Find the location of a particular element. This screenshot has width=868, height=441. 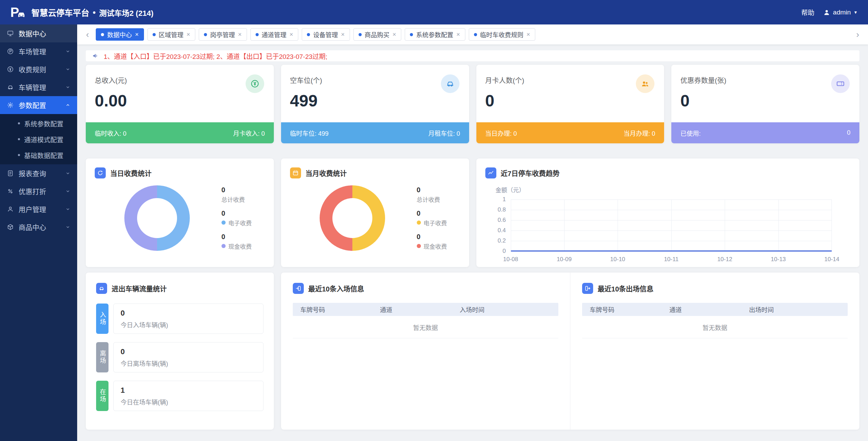

y-tick: 0.6 is located at coordinates (498, 220).